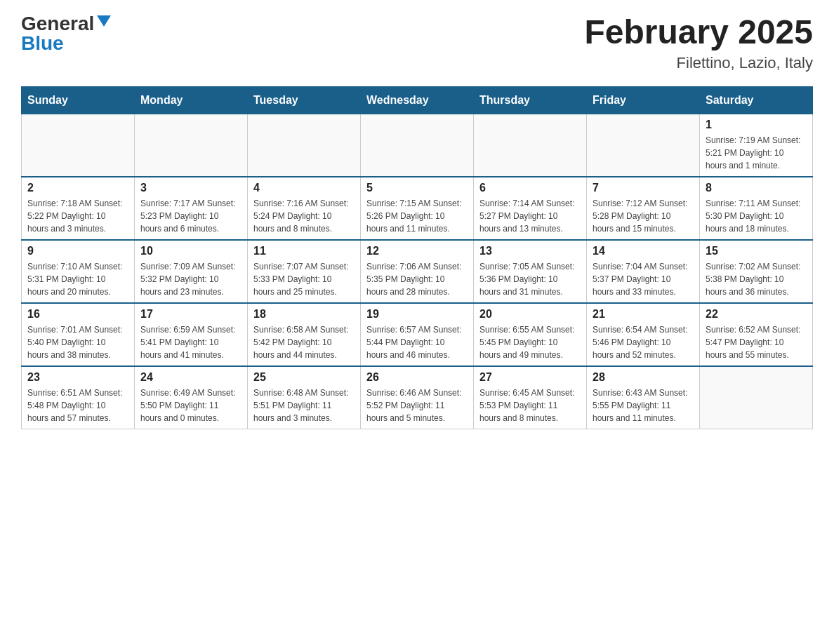 The image size is (834, 644). Describe the element at coordinates (417, 271) in the screenshot. I see `calendar-cell: 12Sunrise: 7:06 AM Sunset: 5:35 PM Dayli…` at that location.